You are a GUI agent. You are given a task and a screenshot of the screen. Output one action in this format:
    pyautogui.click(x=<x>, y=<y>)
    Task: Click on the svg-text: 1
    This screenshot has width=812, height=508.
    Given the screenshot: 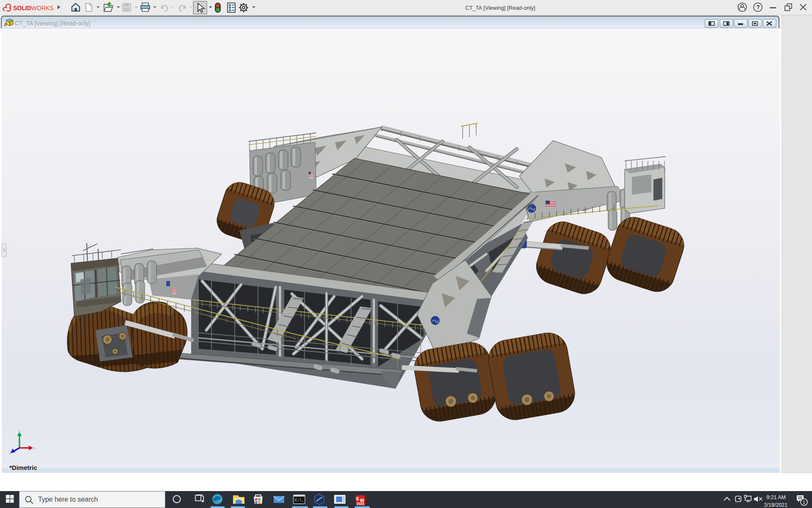 What is the action you would take?
    pyautogui.click(x=804, y=502)
    